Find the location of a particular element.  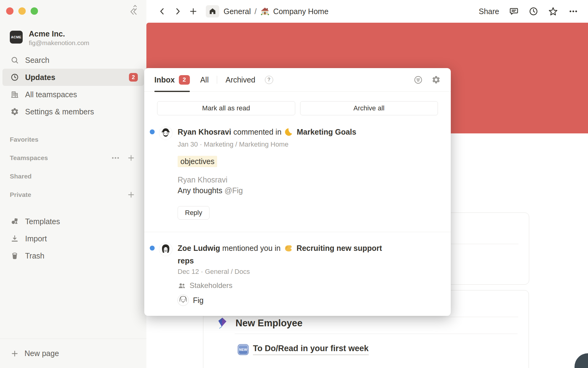

tab-label: All is located at coordinates (205, 80).